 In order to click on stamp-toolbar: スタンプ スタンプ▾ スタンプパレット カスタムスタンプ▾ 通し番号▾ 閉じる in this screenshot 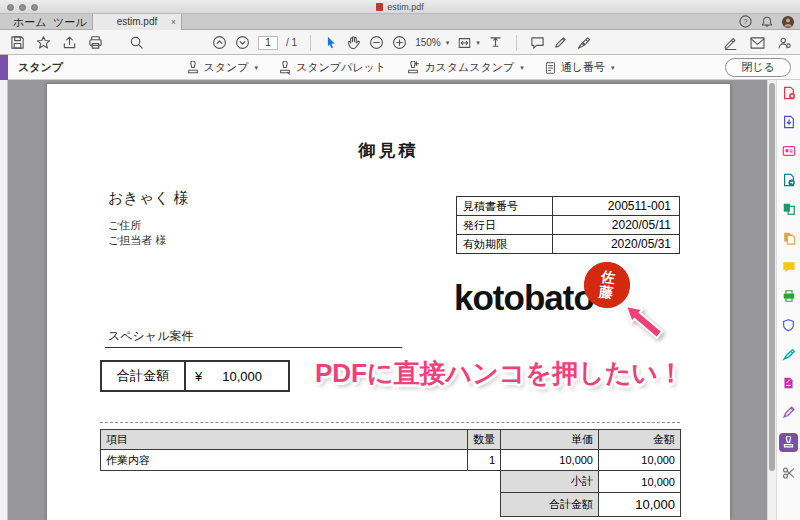, I will do `click(400, 68)`.